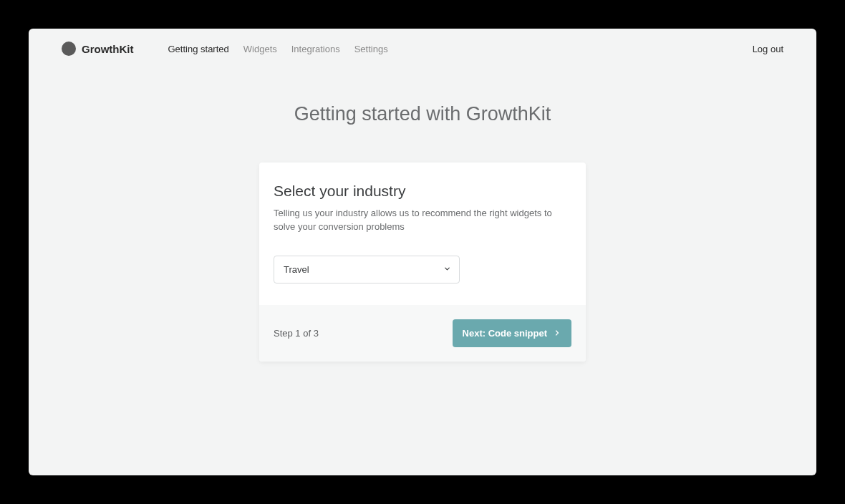 This screenshot has height=504, width=845. Describe the element at coordinates (417, 220) in the screenshot. I see `card-description: Telling us your industry allows us to re…` at that location.